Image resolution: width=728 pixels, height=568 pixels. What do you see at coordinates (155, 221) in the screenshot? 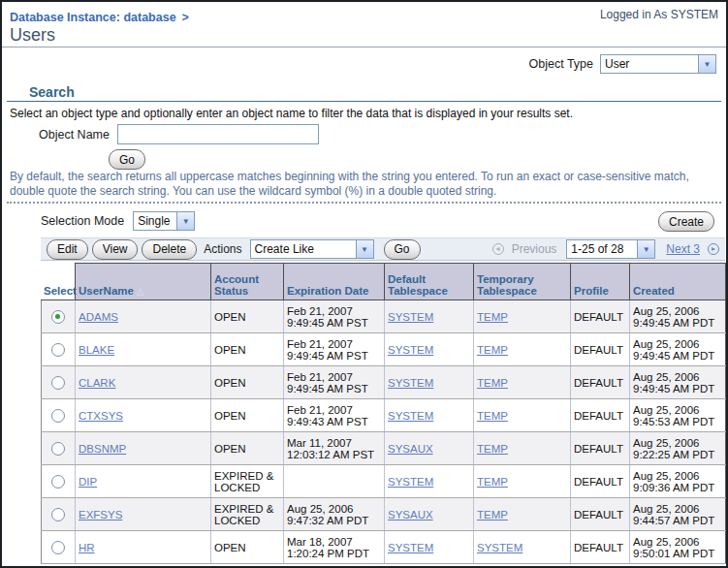
I see `selection-mode-value: Single` at bounding box center [155, 221].